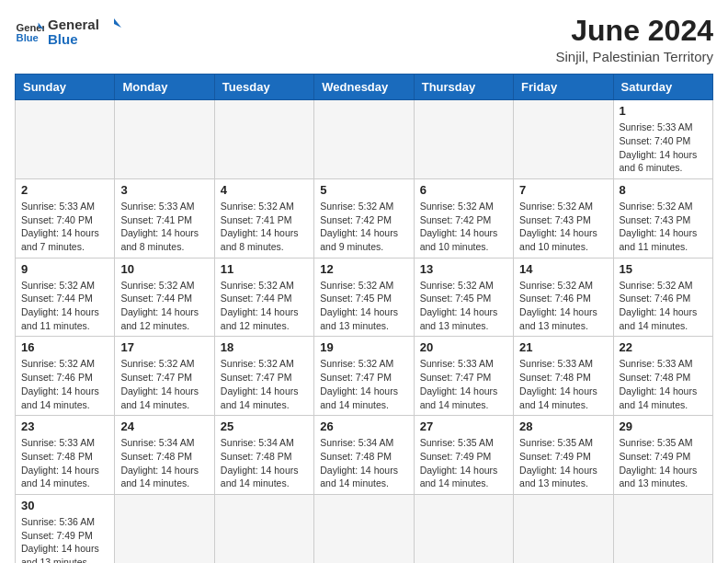  I want to click on calendar-cell: 11Sunrise: 5:32 AM Sunset: 7:44 PM Dayli…, so click(264, 297).